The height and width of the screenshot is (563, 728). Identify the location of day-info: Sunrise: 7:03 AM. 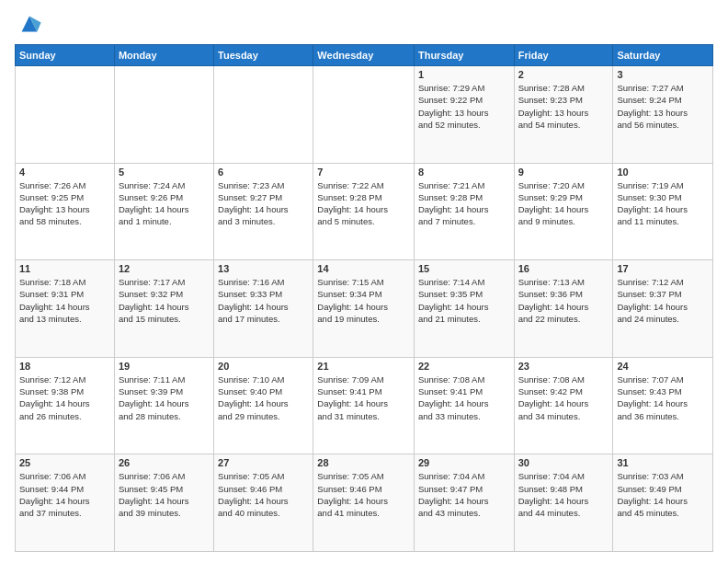
(663, 477).